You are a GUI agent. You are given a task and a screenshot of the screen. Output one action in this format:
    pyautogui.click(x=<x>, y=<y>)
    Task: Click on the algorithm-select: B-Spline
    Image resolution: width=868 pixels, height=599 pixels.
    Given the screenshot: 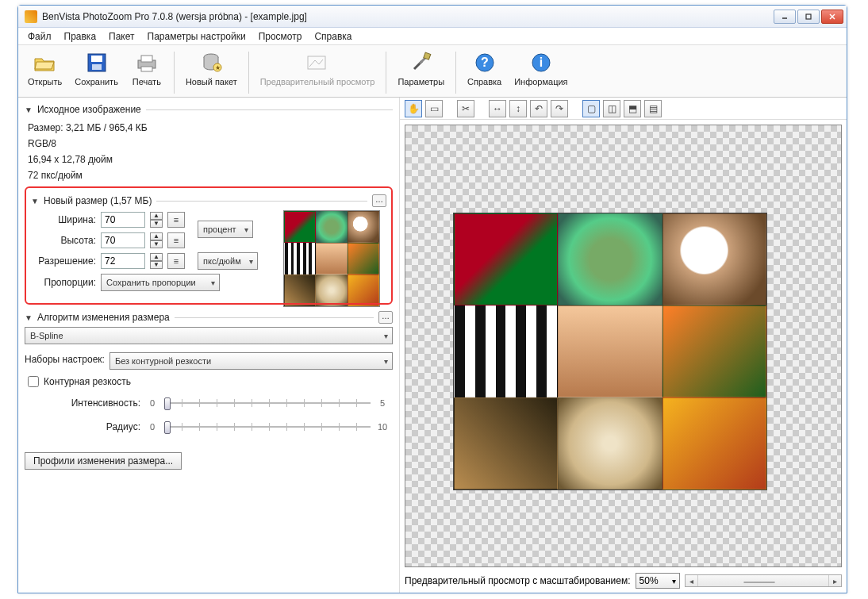 What is the action you would take?
    pyautogui.click(x=209, y=336)
    